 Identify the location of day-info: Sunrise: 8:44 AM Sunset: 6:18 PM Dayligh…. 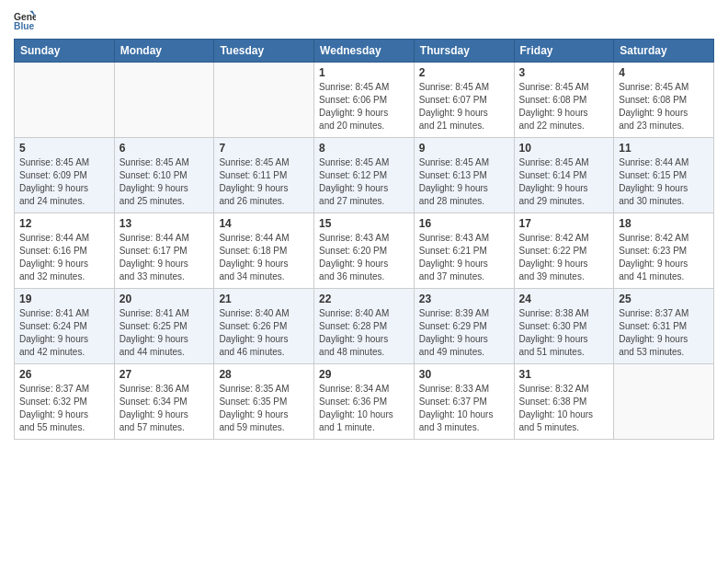
(264, 258).